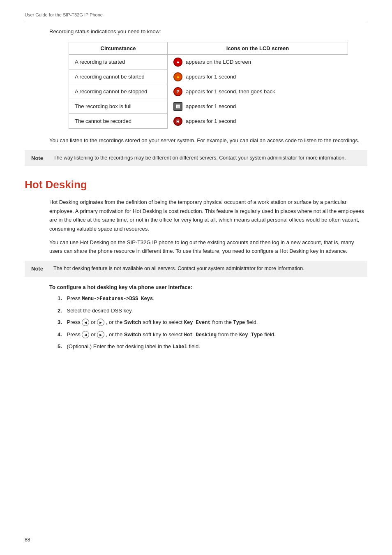 The image size is (392, 555). I want to click on lcd-icon-pause: P, so click(178, 92).